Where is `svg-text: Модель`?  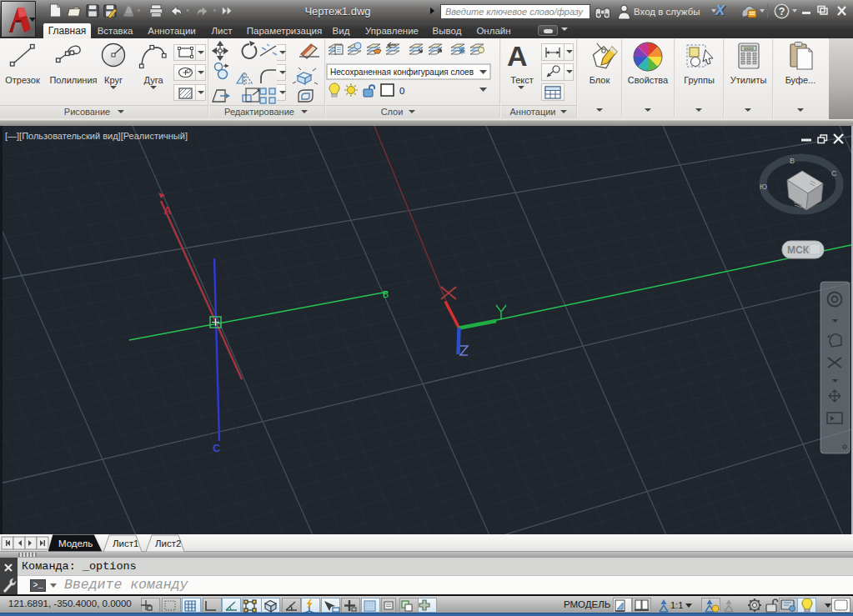
svg-text: Модель is located at coordinates (75, 543).